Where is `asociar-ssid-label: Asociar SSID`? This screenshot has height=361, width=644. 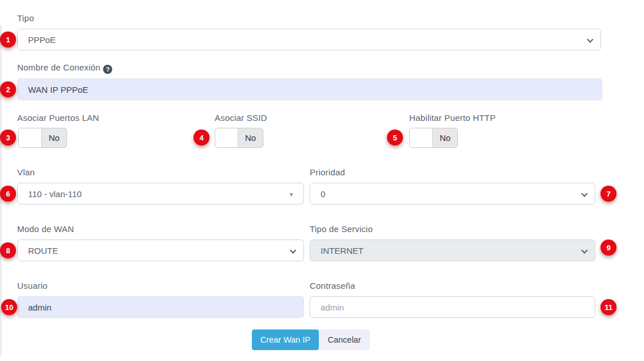
asociar-ssid-label: Asociar SSID is located at coordinates (241, 118).